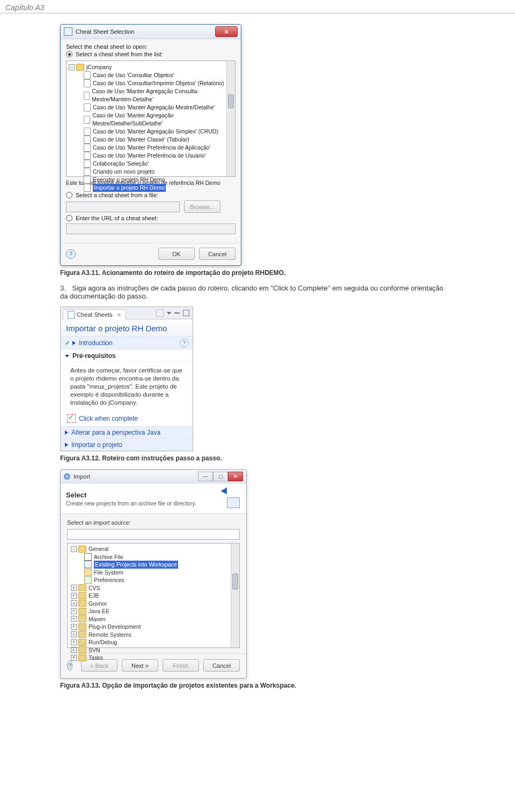 This screenshot has height=812, width=515. Describe the element at coordinates (123, 207) in the screenshot. I see `file-path-input` at that location.